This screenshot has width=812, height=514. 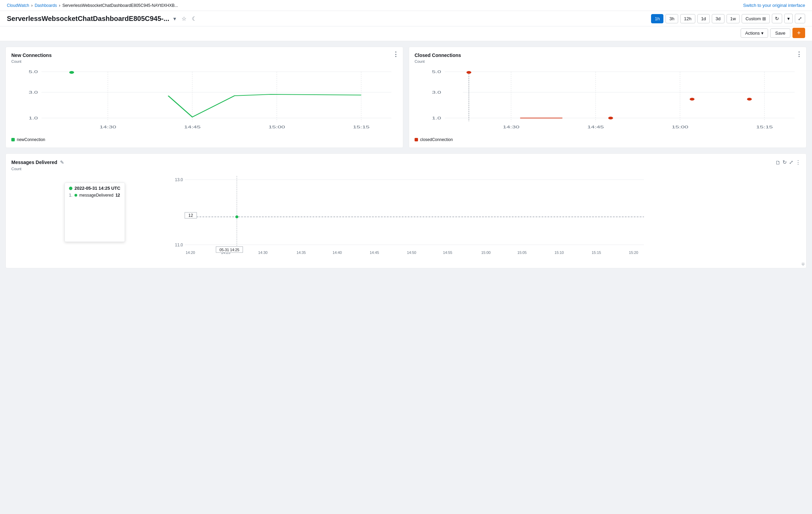 What do you see at coordinates (753, 19) in the screenshot?
I see `custom-label: Custom` at bounding box center [753, 19].